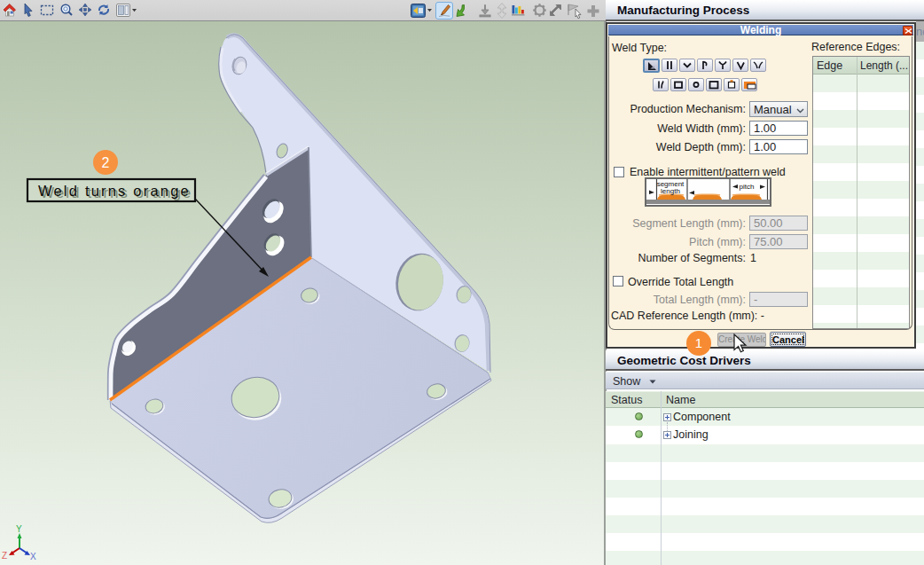 This screenshot has width=924, height=565. I want to click on svg-text: length, so click(670, 192).